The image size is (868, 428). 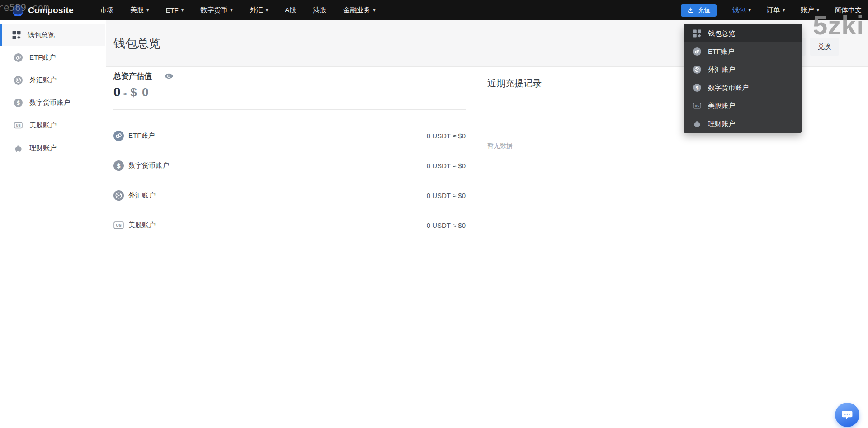 I want to click on account-label: 美股账户, so click(x=142, y=225).